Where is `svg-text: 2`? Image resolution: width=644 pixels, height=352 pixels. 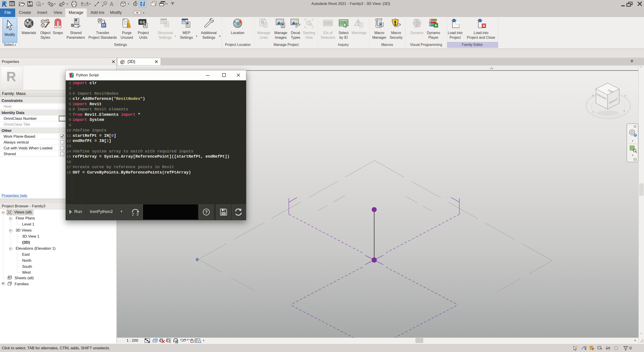
svg-text: 2 is located at coordinates (133, 214).